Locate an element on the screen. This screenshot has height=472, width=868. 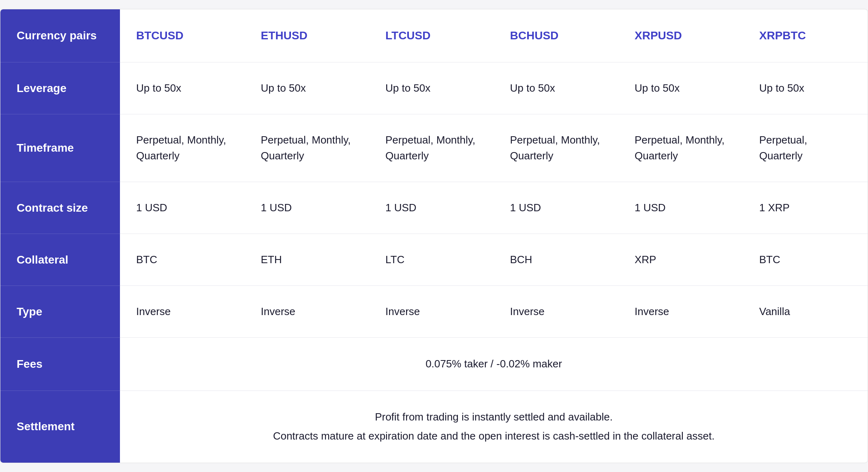
data-settlement: Profit from trading is instantly settled… is located at coordinates (494, 427).